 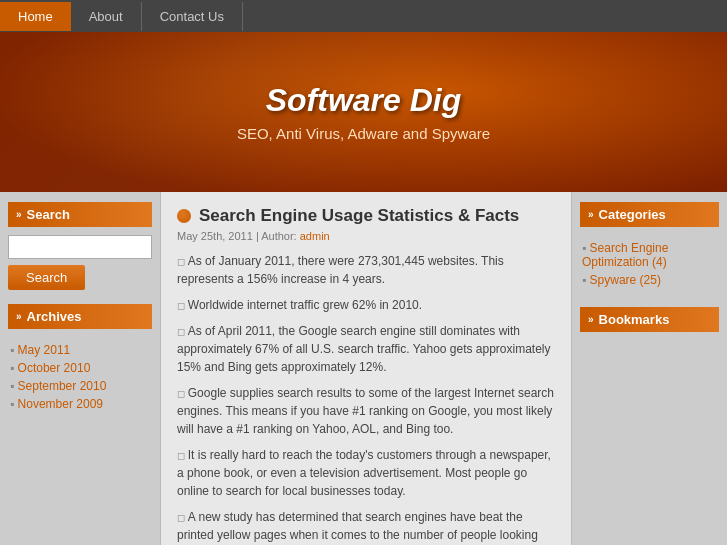 I want to click on search-button: Search, so click(x=46, y=278).